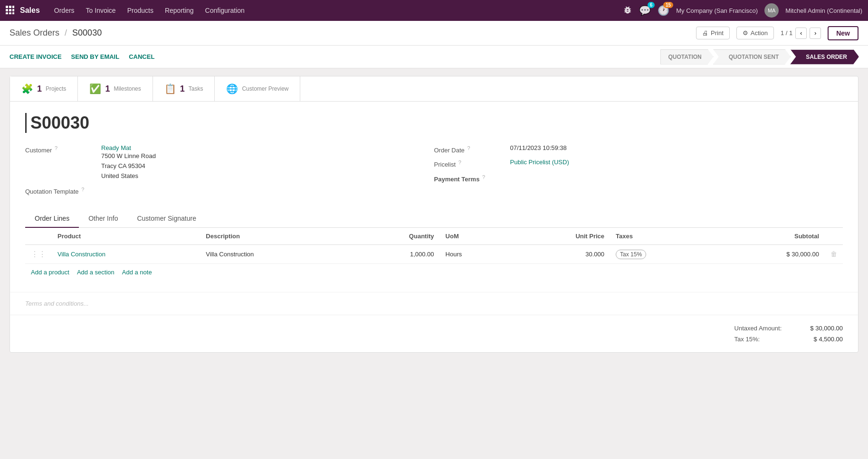 This screenshot has height=459, width=868. I want to click on cancel-button: CANCEL, so click(142, 57).